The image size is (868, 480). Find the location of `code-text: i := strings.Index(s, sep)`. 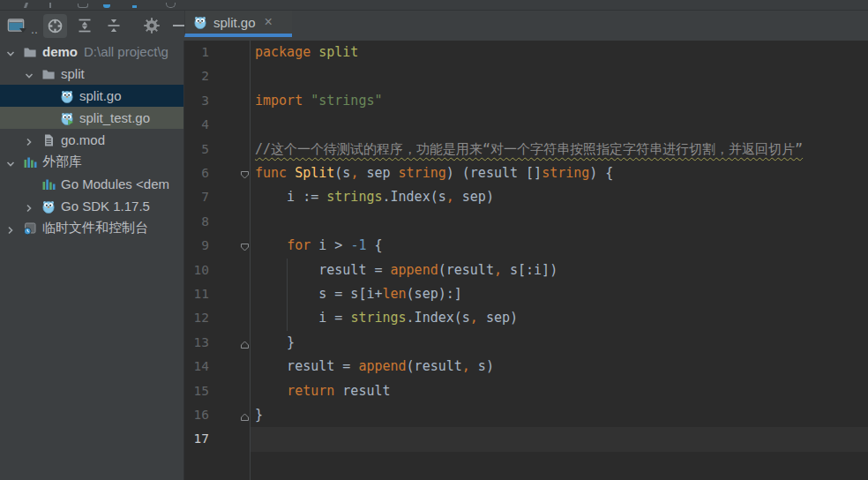

code-text: i := strings.Index(s, sep) is located at coordinates (561, 198).